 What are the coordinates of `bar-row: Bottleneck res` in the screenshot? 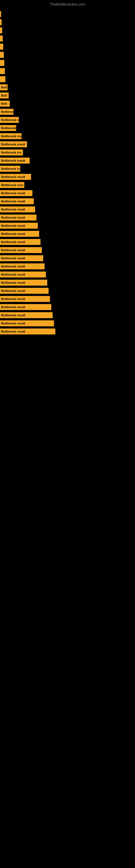 It's located at (68, 152).